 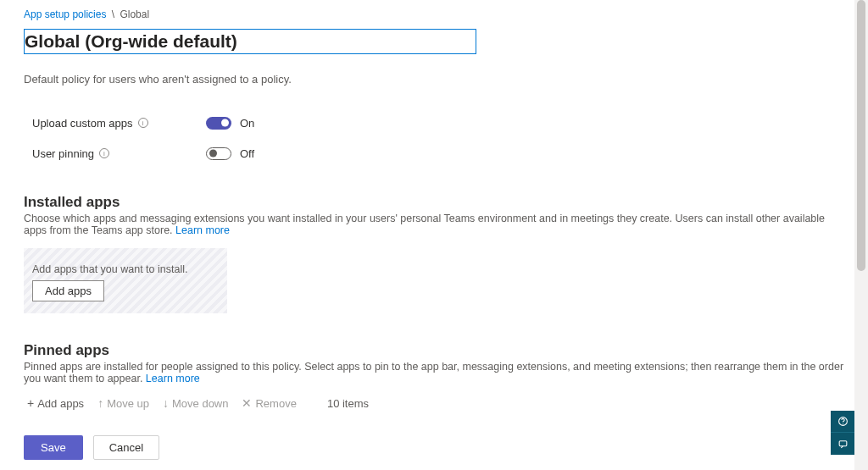 What do you see at coordinates (53, 447) in the screenshot?
I see `save-button: Save` at bounding box center [53, 447].